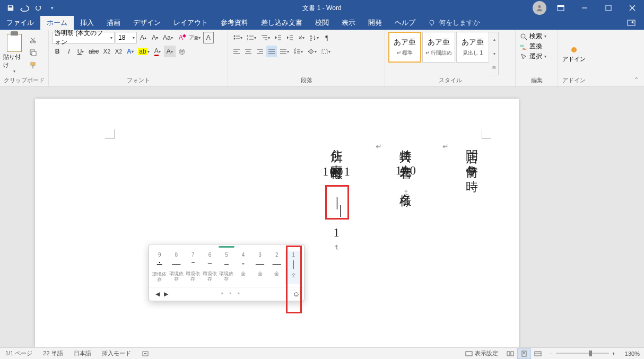 The width and height of the screenshot is (644, 359). I want to click on paste-button: 貼り付け ▾, so click(14, 54).